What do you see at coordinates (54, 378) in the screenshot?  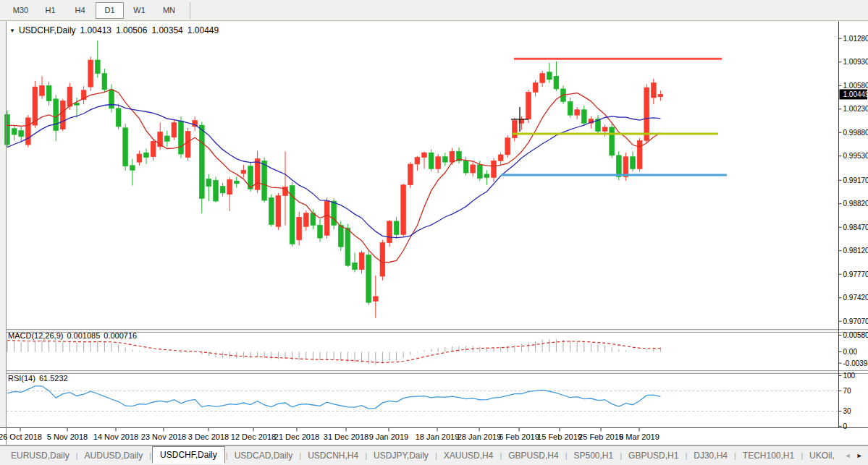 I see `rsi-value: 61.5232` at bounding box center [54, 378].